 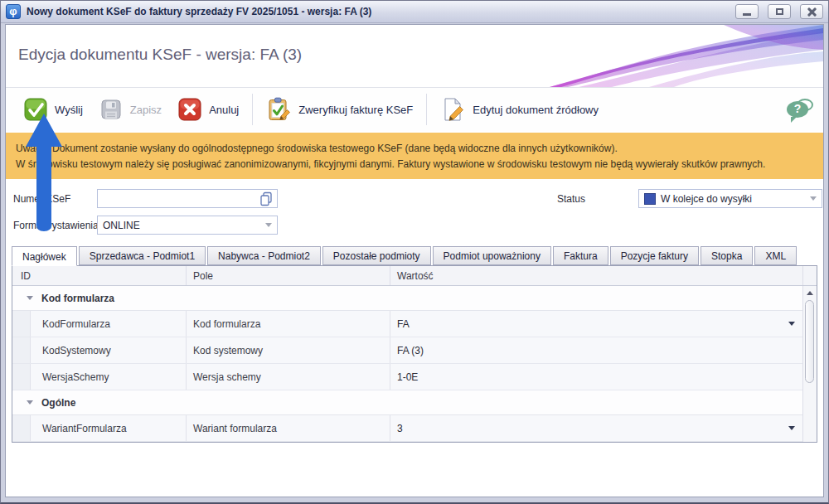 What do you see at coordinates (288, 350) in the screenshot?
I see `cell-pole: Kod systemowy` at bounding box center [288, 350].